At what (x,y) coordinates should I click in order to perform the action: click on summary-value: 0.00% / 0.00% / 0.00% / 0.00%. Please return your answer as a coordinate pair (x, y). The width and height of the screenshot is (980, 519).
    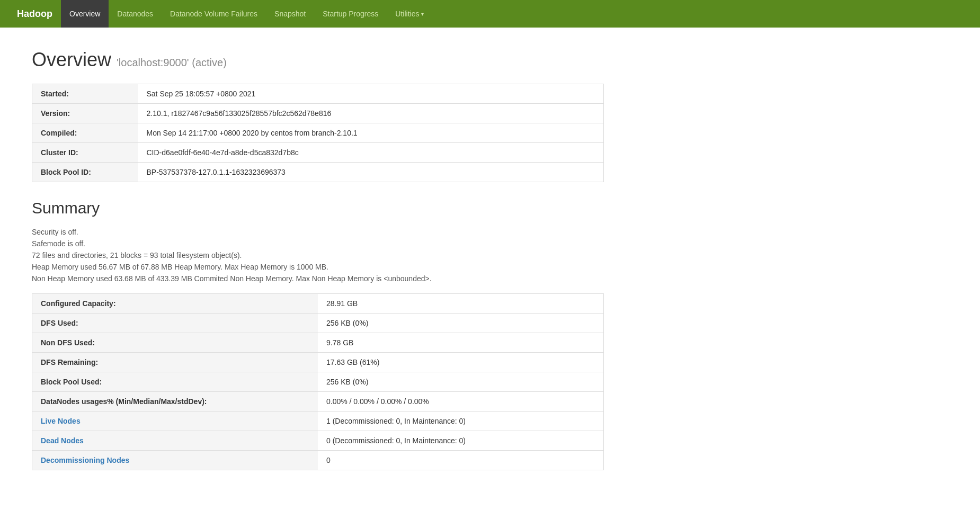
    Looking at the image, I should click on (461, 401).